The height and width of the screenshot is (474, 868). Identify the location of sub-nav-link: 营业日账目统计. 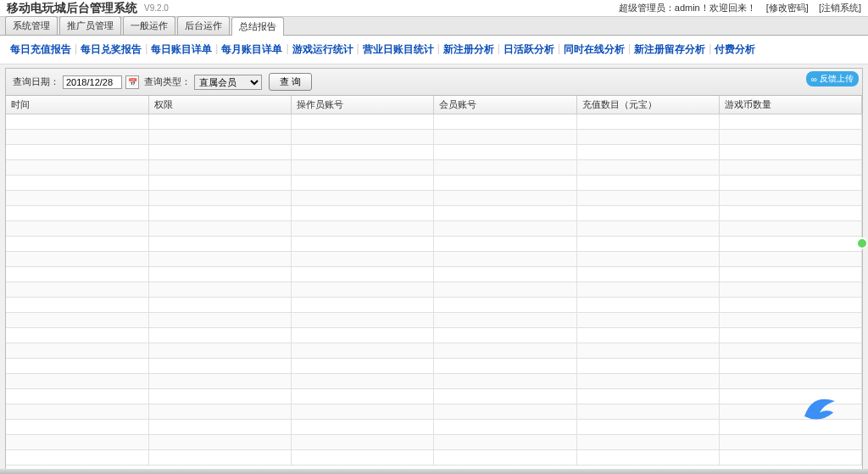
(398, 49).